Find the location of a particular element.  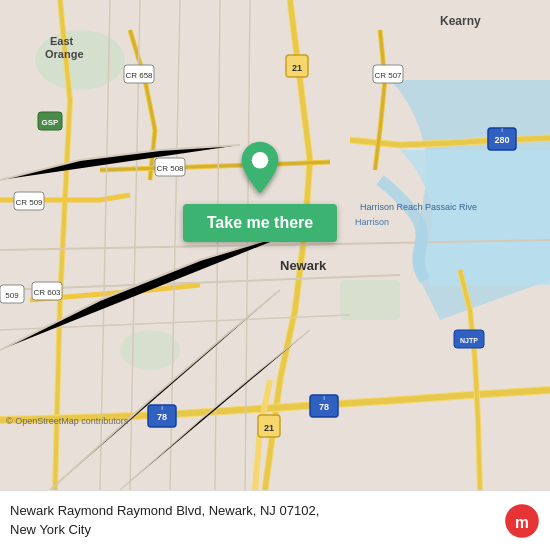

svg-text: Kearny is located at coordinates (460, 21).